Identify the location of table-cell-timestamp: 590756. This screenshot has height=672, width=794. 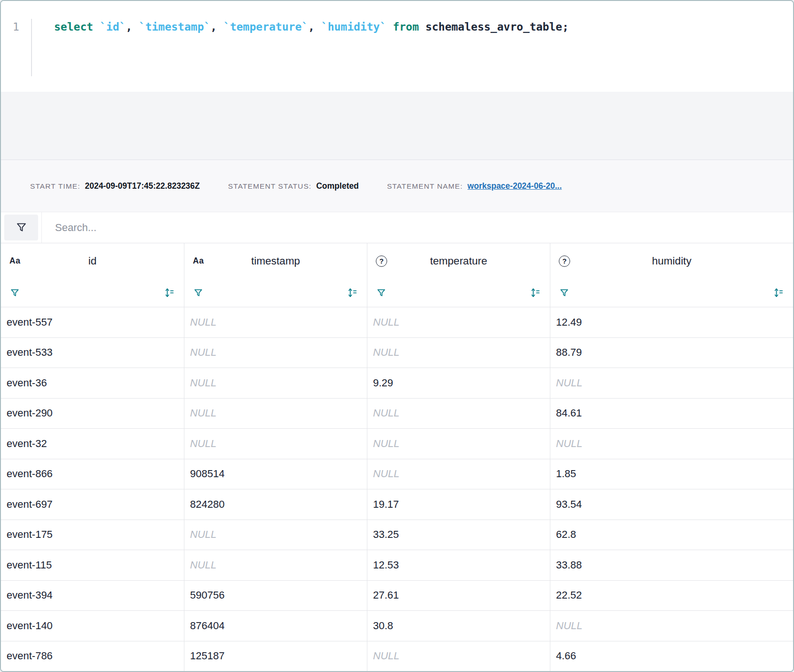
(276, 596).